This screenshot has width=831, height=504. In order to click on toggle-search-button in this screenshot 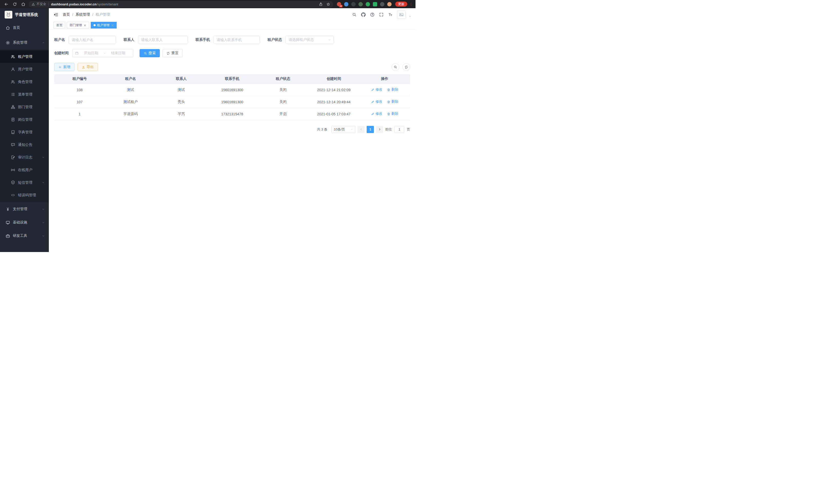, I will do `click(395, 67)`.